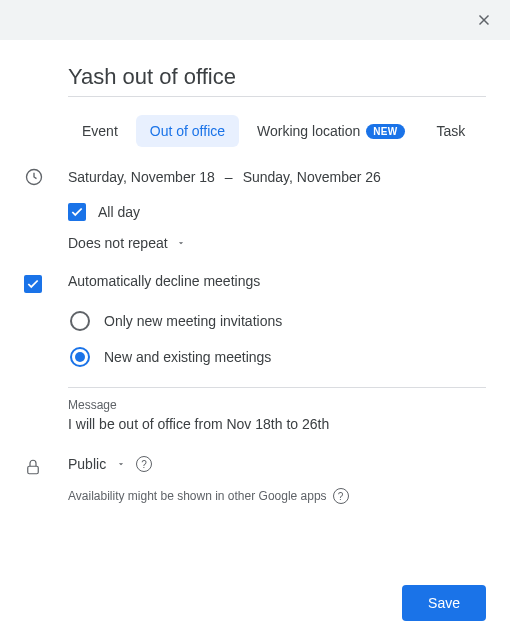 This screenshot has height=639, width=510. Describe the element at coordinates (277, 76) in the screenshot. I see `event-title-input` at that location.